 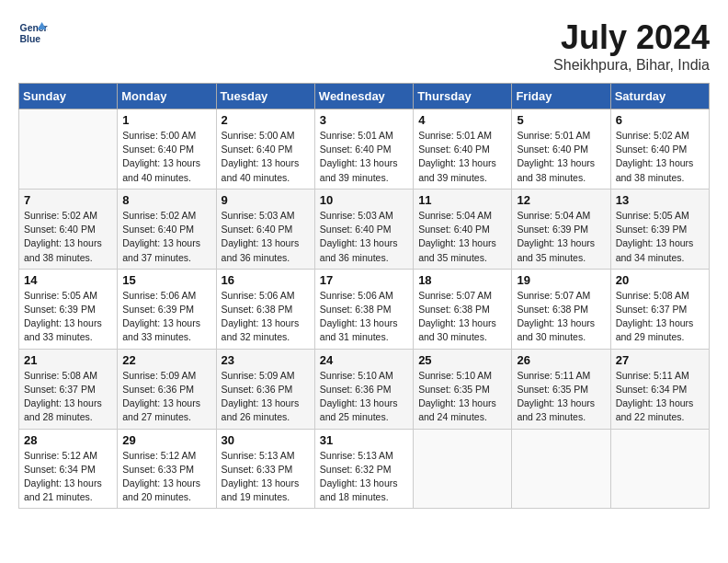 I want to click on day-number: 25, so click(x=462, y=361).